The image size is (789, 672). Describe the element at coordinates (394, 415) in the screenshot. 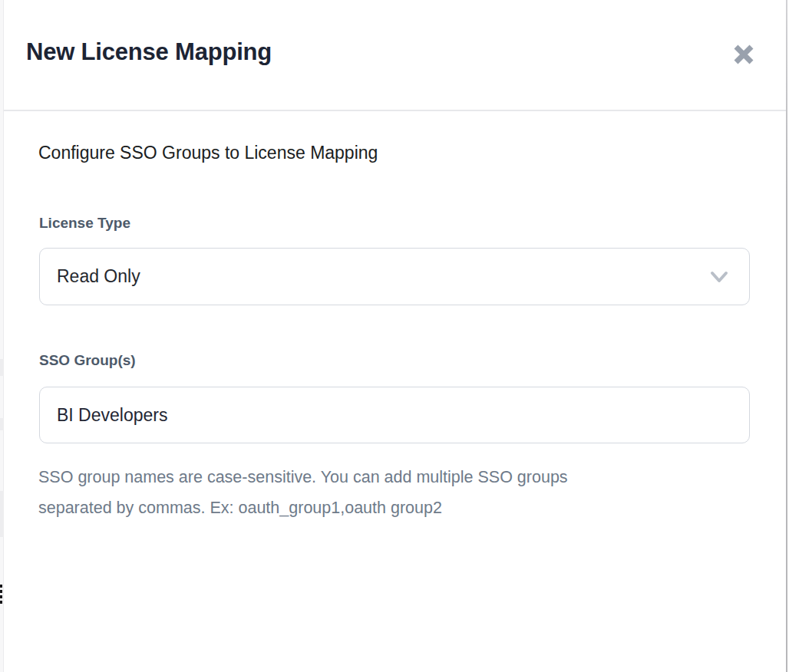

I see `sso-groups-input` at that location.